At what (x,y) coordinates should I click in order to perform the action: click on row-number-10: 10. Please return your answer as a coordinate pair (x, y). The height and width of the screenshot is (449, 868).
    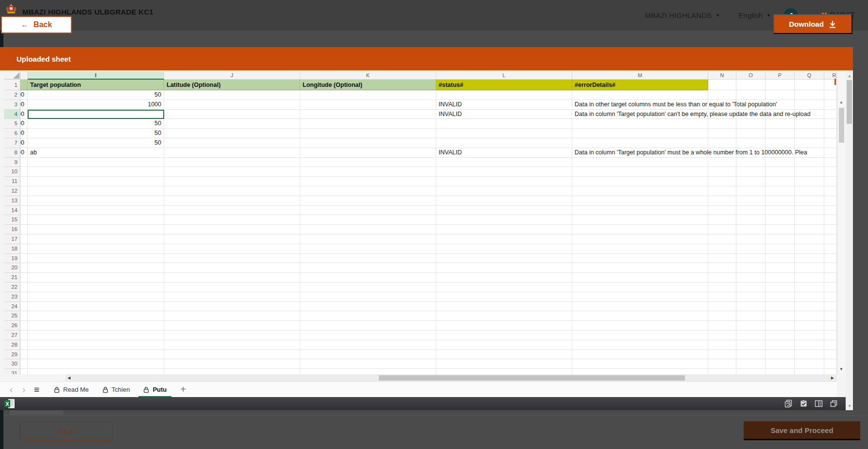
    Looking at the image, I should click on (12, 172).